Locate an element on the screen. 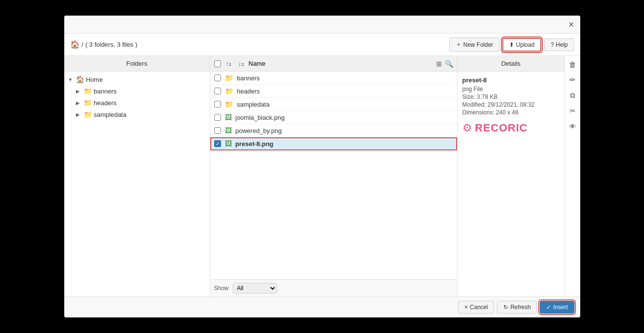 The image size is (644, 333). file-name-preset8: preset-8.png is located at coordinates (255, 144).